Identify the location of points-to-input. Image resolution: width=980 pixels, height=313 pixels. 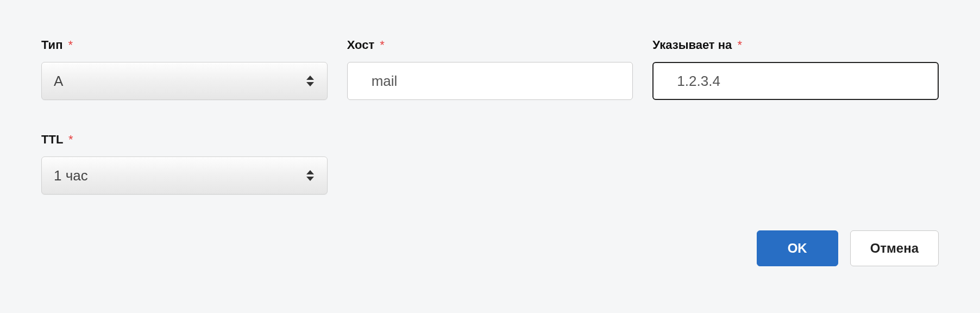
(795, 81).